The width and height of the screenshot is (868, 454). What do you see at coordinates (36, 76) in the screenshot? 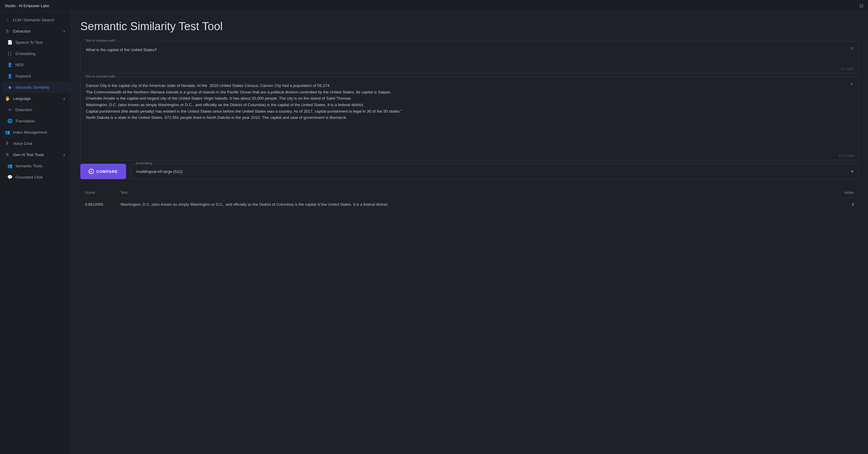
I see `sidebar-item-keyword: 👤 Keyword` at bounding box center [36, 76].